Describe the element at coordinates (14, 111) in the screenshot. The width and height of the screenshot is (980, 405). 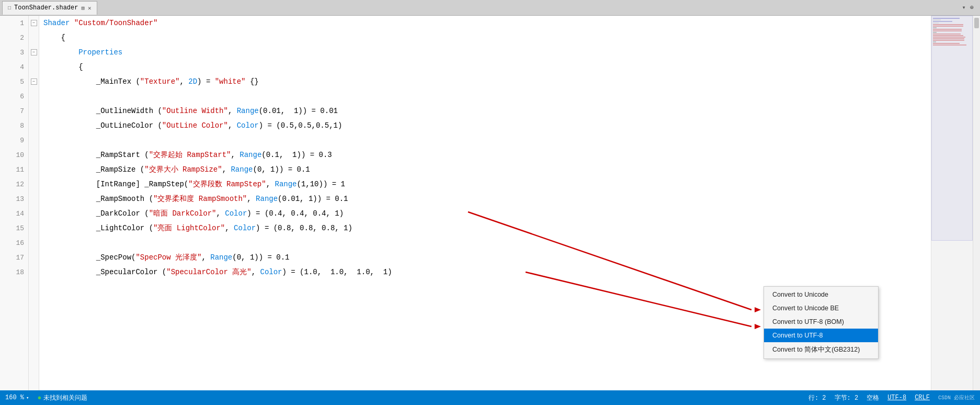
I see `line-number: 7` at that location.